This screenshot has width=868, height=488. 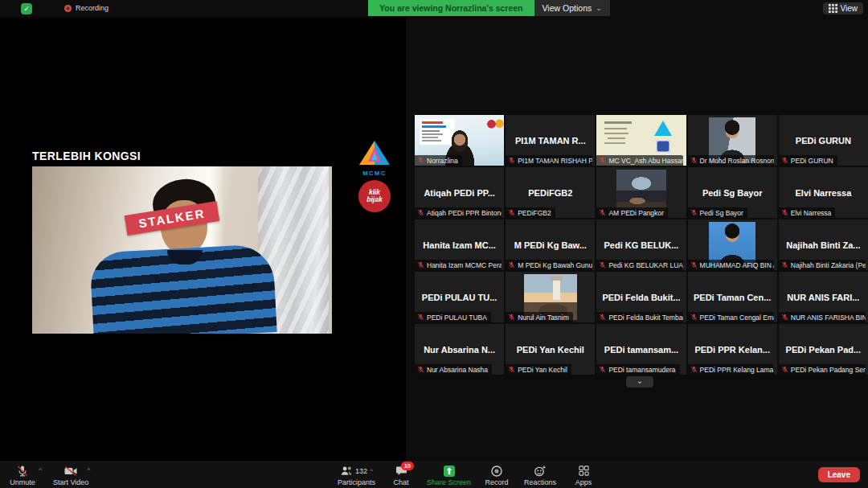 I want to click on participant-name-label: MC VC_Ash Abu Hassan, so click(x=640, y=161).